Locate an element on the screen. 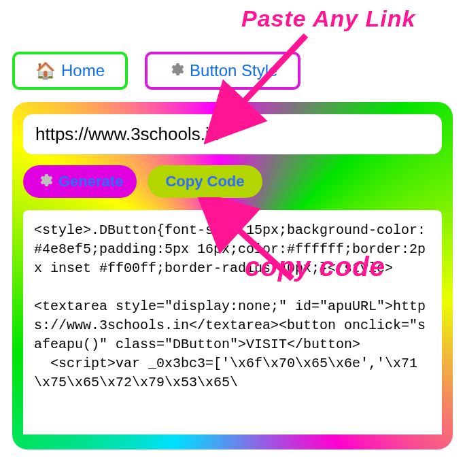  generate-button: Generate is located at coordinates (80, 182).